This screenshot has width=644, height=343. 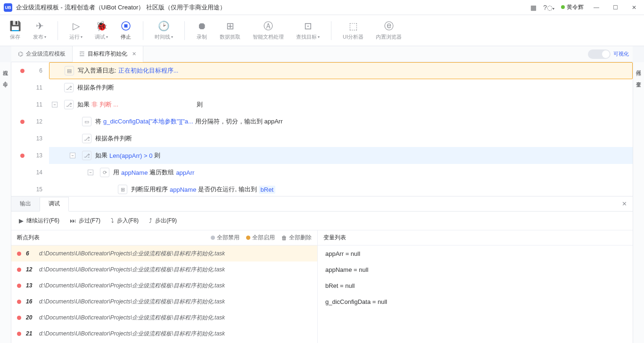 I want to click on rail-process: 流程, so click(x=6, y=67).